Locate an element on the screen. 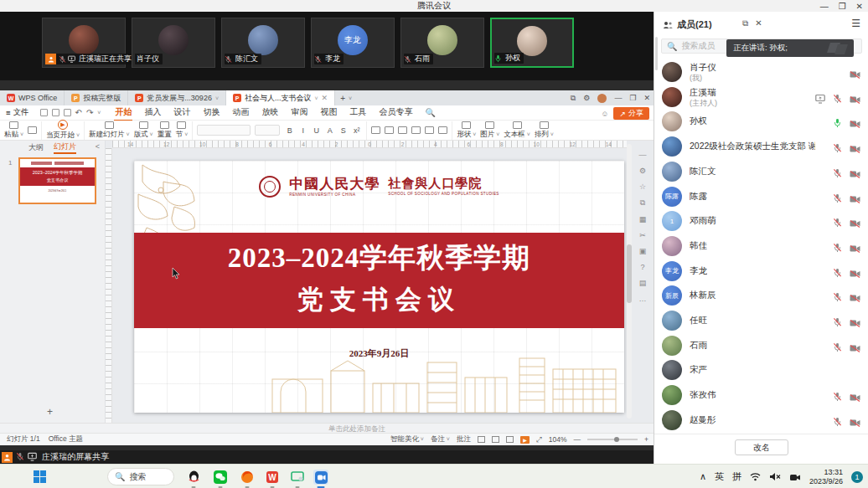 This screenshot has height=488, width=868. rail-icon-5: ✂ is located at coordinates (643, 235).